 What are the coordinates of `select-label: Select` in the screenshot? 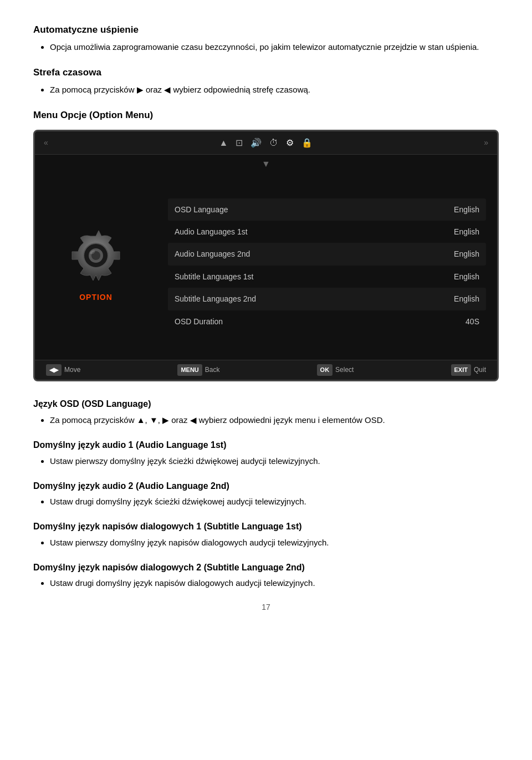 It's located at (345, 370).